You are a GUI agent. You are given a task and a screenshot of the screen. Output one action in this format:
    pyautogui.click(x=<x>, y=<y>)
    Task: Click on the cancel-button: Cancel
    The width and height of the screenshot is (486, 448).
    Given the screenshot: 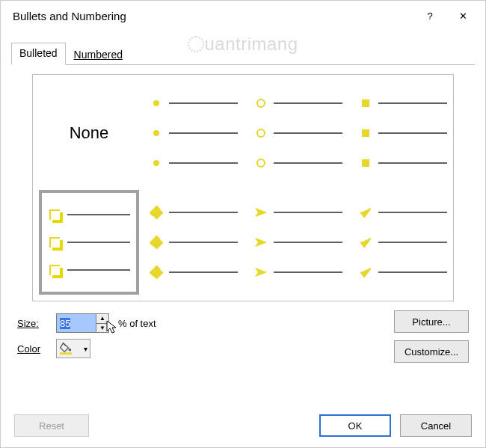 What is the action you would take?
    pyautogui.click(x=436, y=426)
    